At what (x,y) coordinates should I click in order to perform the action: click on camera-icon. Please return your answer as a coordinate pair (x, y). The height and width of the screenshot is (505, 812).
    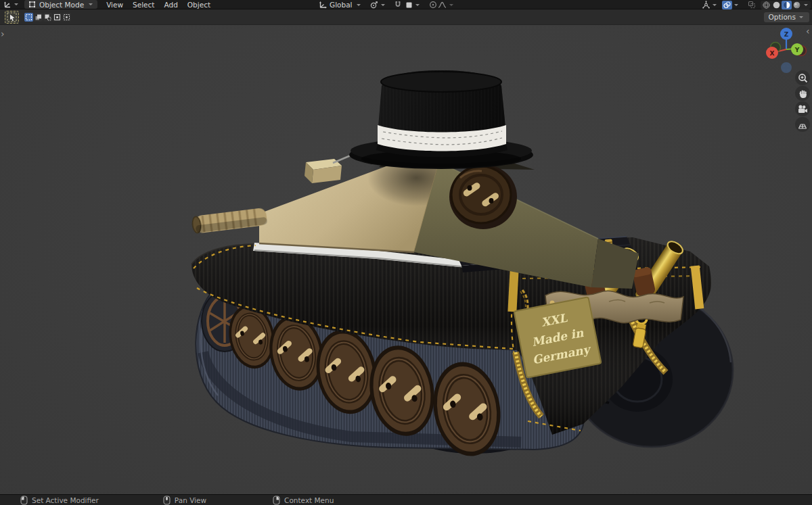
    Looking at the image, I should click on (803, 110).